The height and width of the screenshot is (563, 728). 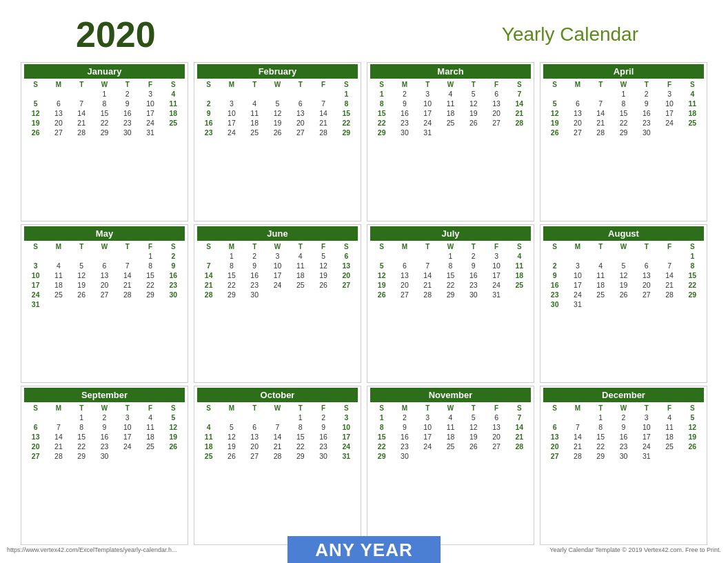 I want to click on calendar-day: 6, so click(x=554, y=427).